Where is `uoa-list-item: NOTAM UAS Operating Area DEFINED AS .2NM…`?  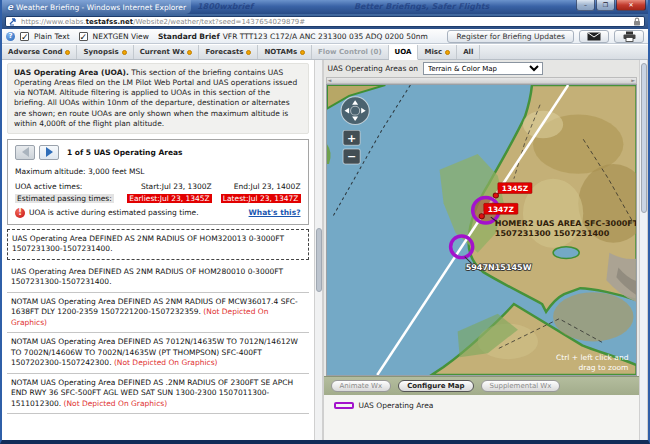 uoa-list-item: NOTAM UAS Operating Area DEFINED AS .2NM… is located at coordinates (158, 394).